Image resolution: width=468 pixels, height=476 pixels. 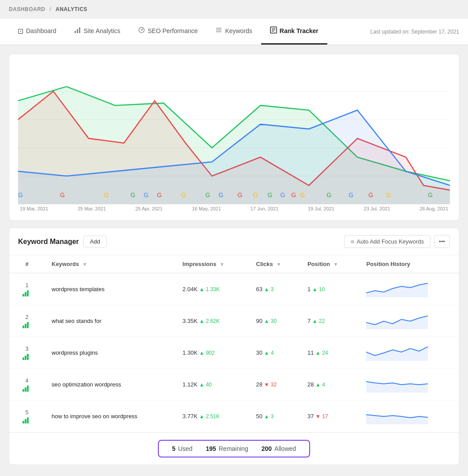 I want to click on last-updated: Last updated on: September 17, 2021, so click(x=415, y=32).